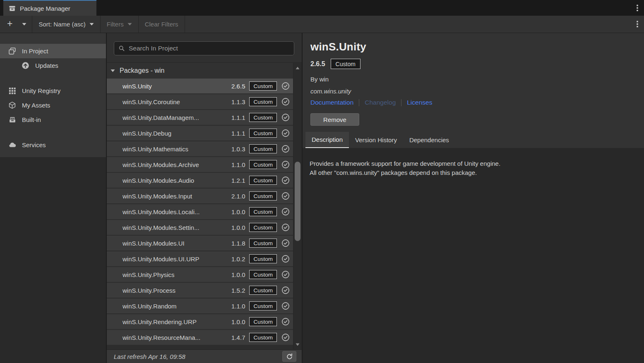 This screenshot has height=363, width=644. What do you see at coordinates (200, 117) in the screenshot?
I see `package-row-wins-unity-datamanagem: winS.Unity.DataManagem...1.1.1Custom` at bounding box center [200, 117].